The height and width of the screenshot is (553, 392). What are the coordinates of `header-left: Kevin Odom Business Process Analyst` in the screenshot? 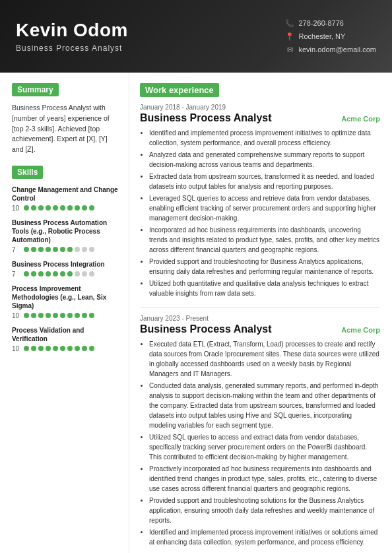 It's located at (150, 36).